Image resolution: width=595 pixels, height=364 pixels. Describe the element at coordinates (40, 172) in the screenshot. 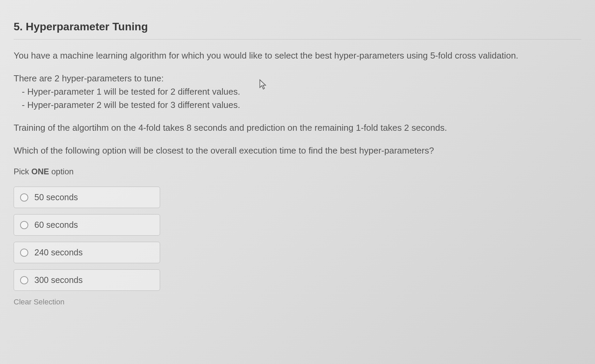

I see `pick-bold: ONE` at that location.